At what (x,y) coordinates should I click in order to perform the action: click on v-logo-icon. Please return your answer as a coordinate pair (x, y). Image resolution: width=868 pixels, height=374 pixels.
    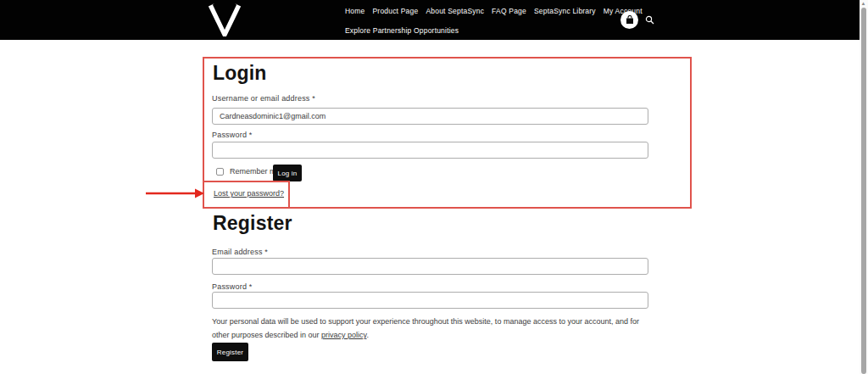
    Looking at the image, I should click on (225, 20).